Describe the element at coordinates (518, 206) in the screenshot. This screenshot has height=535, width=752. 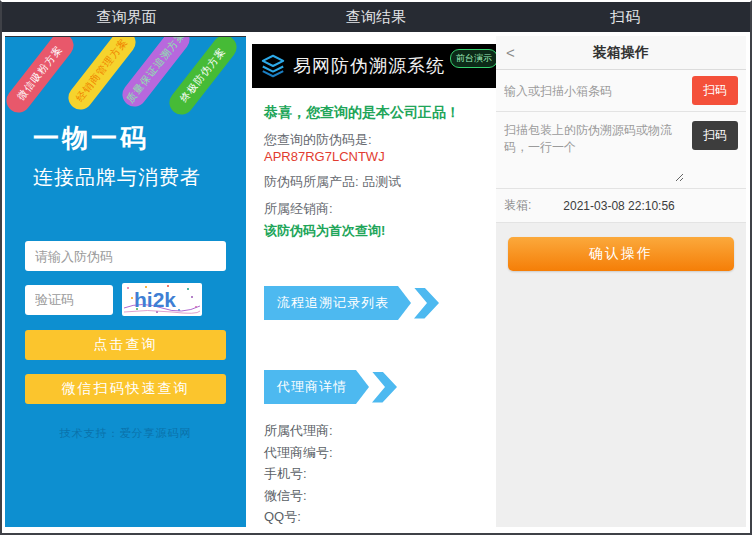
I see `pack-label: 装箱:` at that location.